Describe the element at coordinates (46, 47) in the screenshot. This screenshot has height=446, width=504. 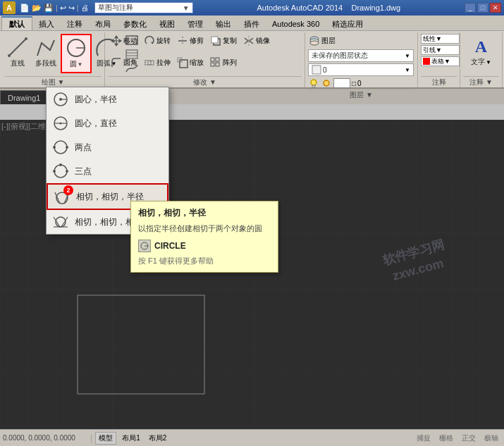
I see `polyline-icon` at that location.